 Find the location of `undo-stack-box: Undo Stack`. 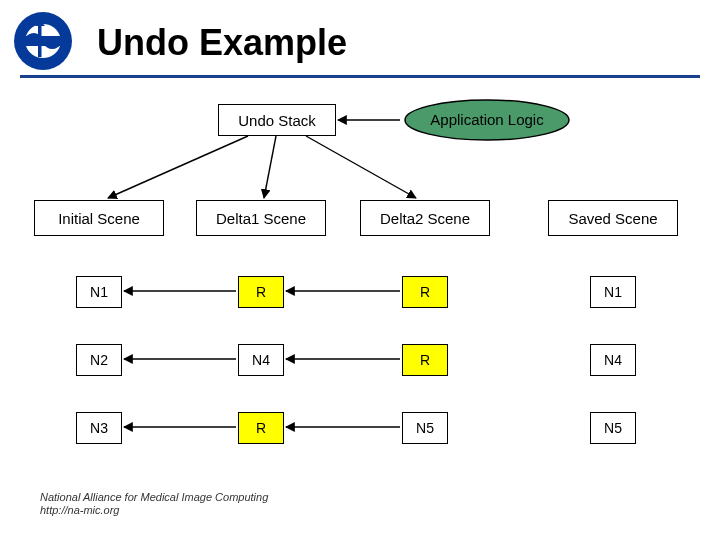

undo-stack-box: Undo Stack is located at coordinates (277, 120).